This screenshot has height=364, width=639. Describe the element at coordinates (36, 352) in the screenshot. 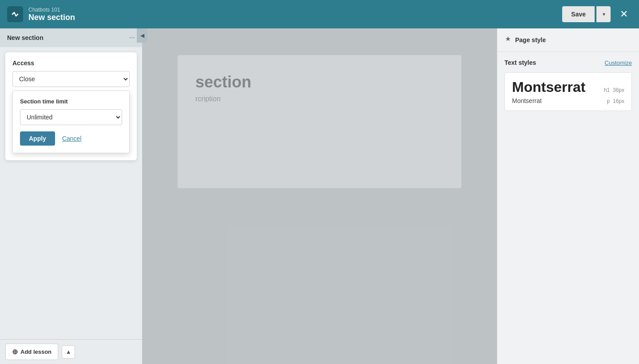

I see `add-lesson-label: Add lesson` at that location.